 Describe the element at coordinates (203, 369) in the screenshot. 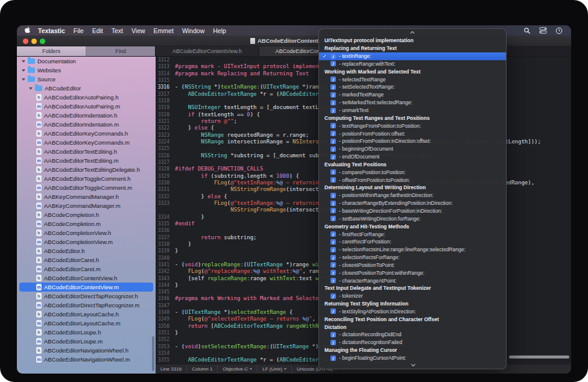

I see `status-item: Column 1` at that location.